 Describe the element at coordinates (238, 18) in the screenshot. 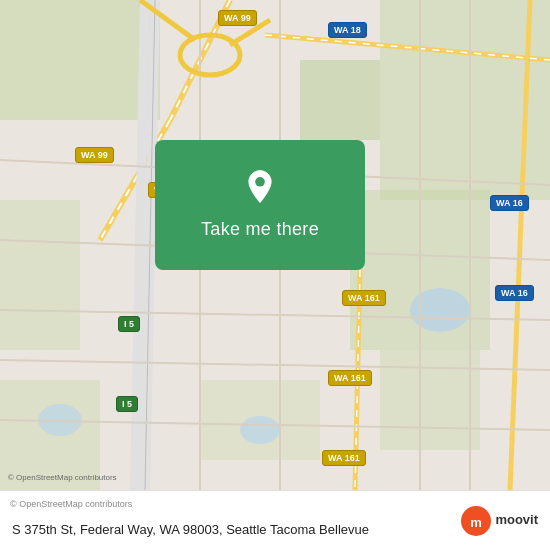

I see `road-sign-wa99-top: WA 99` at that location.